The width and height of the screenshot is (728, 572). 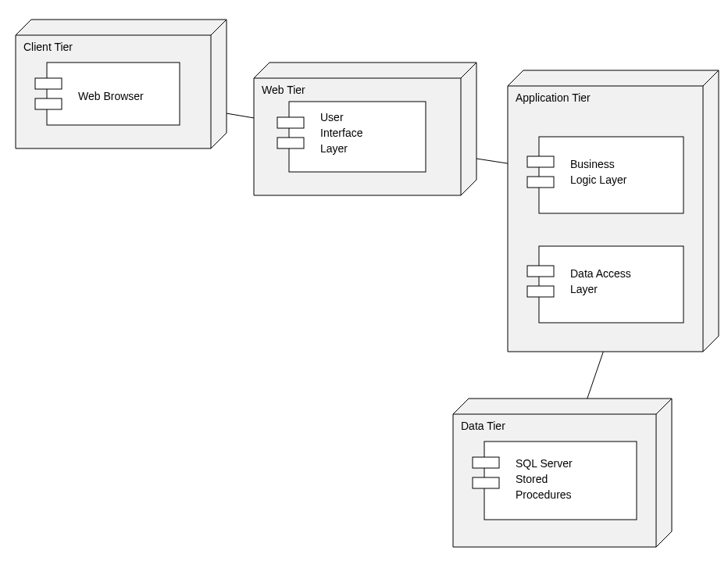 What do you see at coordinates (553, 98) in the screenshot?
I see `tier-application-title: Application Tier` at bounding box center [553, 98].